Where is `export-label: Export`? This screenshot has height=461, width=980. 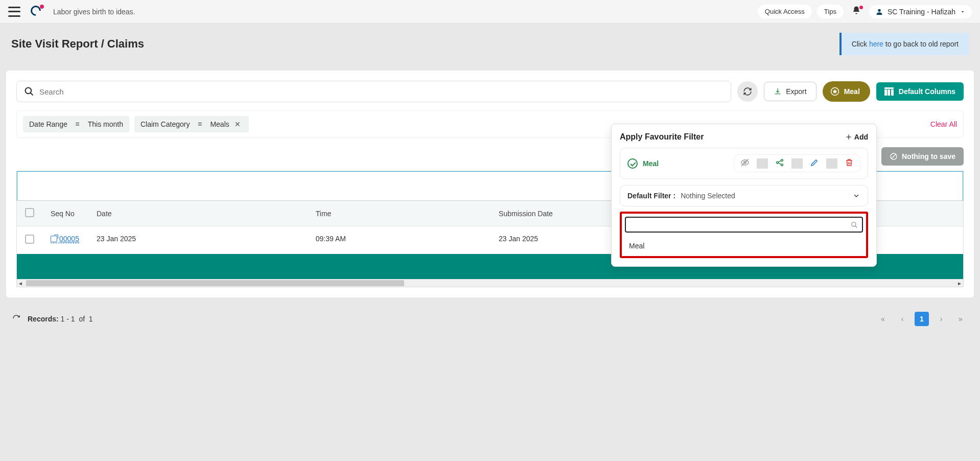
export-label: Export is located at coordinates (796, 91).